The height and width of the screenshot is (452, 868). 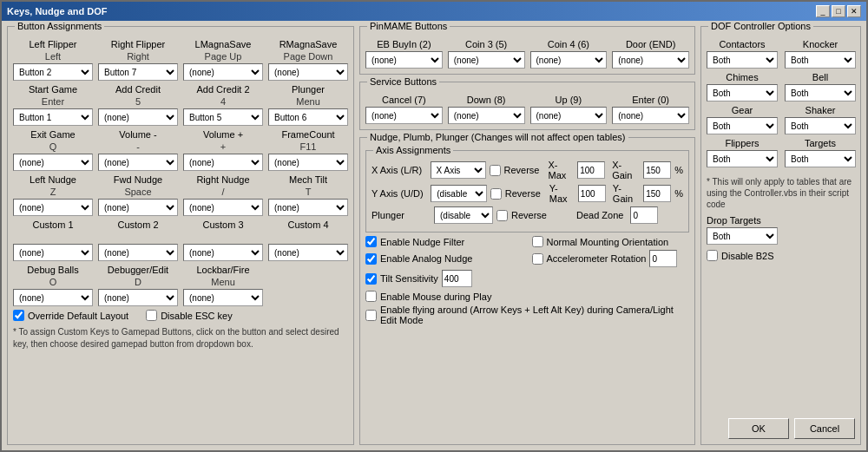 What do you see at coordinates (457, 278) in the screenshot?
I see `tilt-sensitivity-input` at bounding box center [457, 278].